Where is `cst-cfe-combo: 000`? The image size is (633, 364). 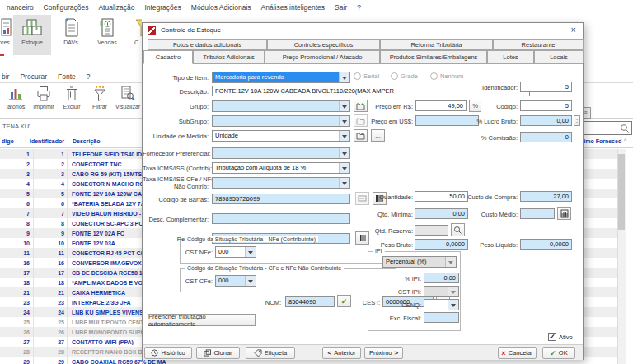
cst-cfe-combo: 000 is located at coordinates (236, 281).